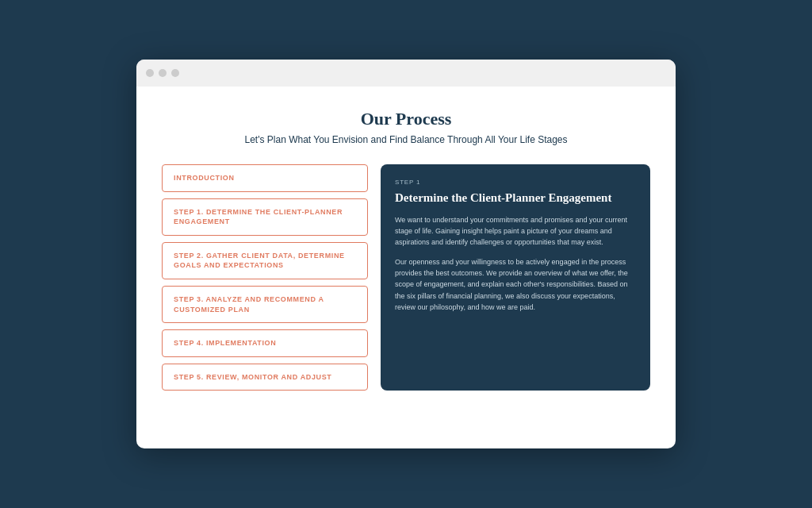 The height and width of the screenshot is (508, 812). I want to click on step-body-paragraph1: We want to understand your commitments a…, so click(515, 232).